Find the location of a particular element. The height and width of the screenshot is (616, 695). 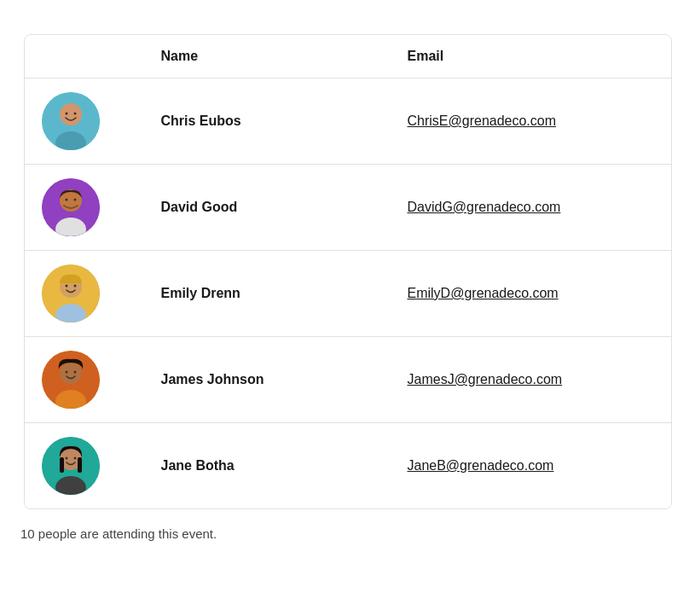

contact-name: Emily Drenn is located at coordinates (285, 293).